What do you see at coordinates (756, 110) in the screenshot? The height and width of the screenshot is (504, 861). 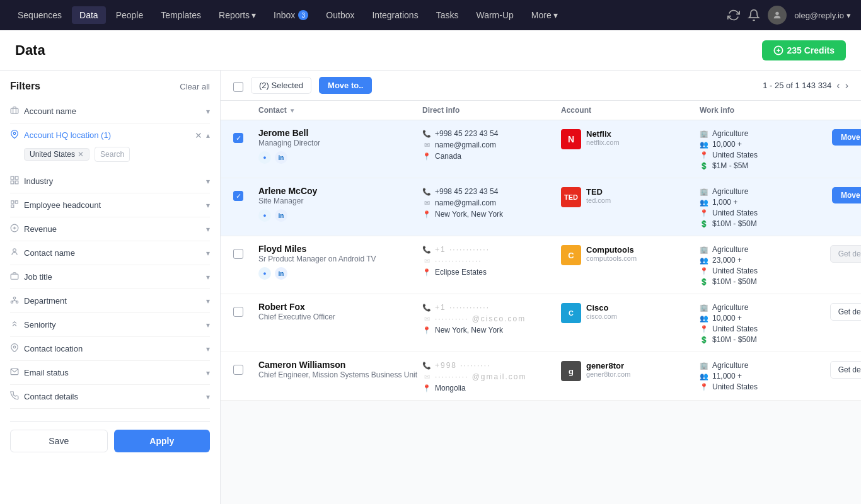 I see `col-work-info: Work info` at bounding box center [756, 110].